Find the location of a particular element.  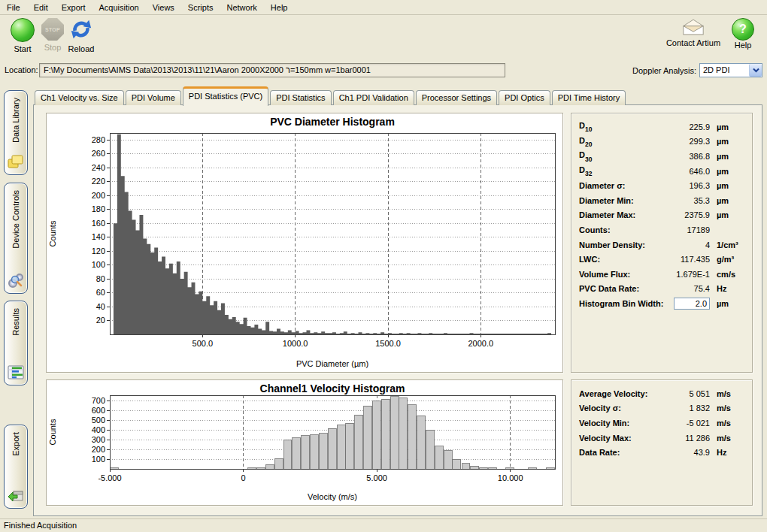

svg-text: 5.000 is located at coordinates (377, 478).